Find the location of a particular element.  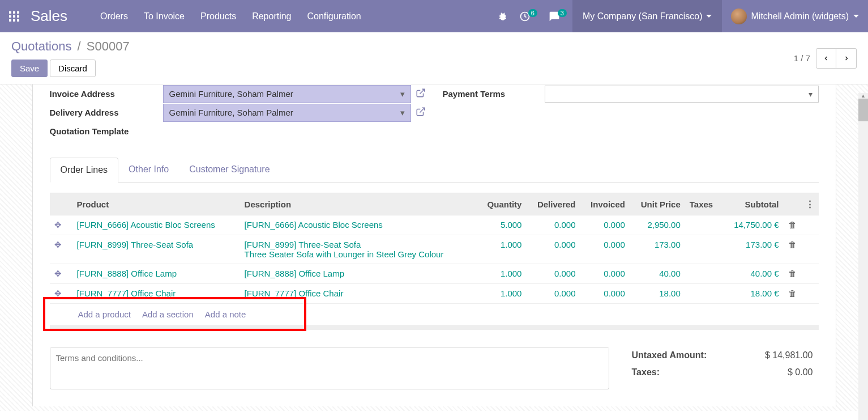

avatar is located at coordinates (739, 16).